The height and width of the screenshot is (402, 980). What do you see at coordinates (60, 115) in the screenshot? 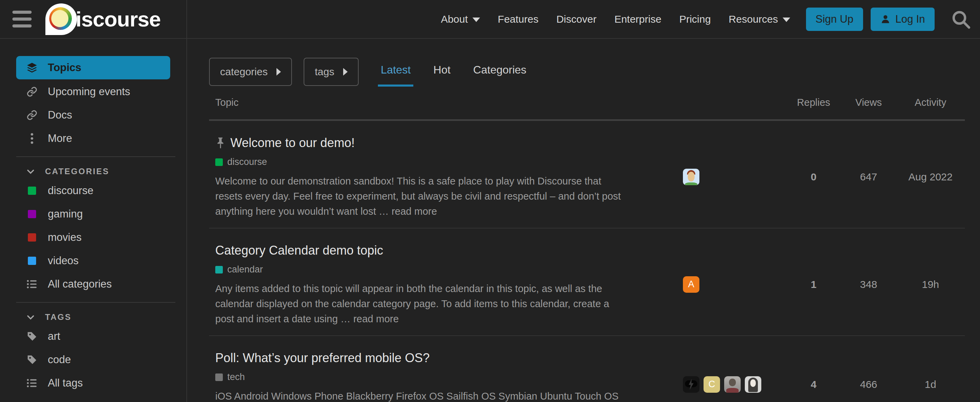
I see `sidebar-item-label: Docs` at bounding box center [60, 115].